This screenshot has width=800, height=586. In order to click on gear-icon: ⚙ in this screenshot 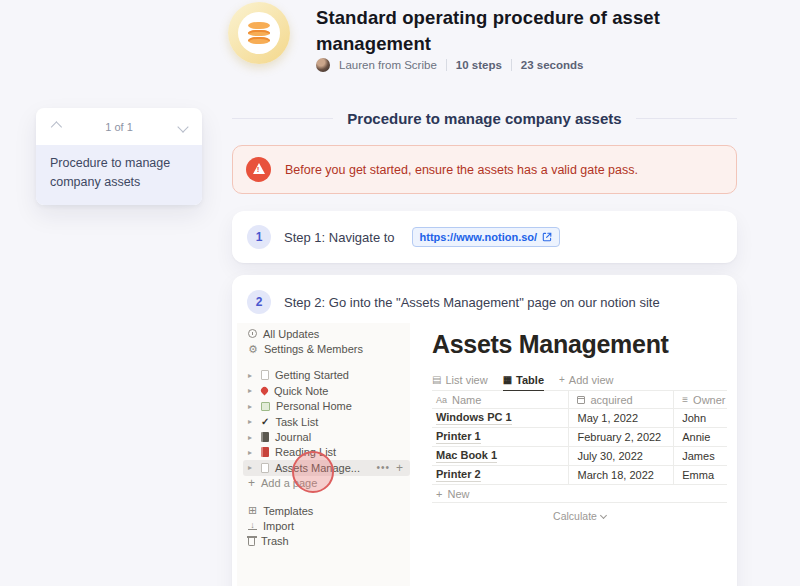, I will do `click(253, 350)`.